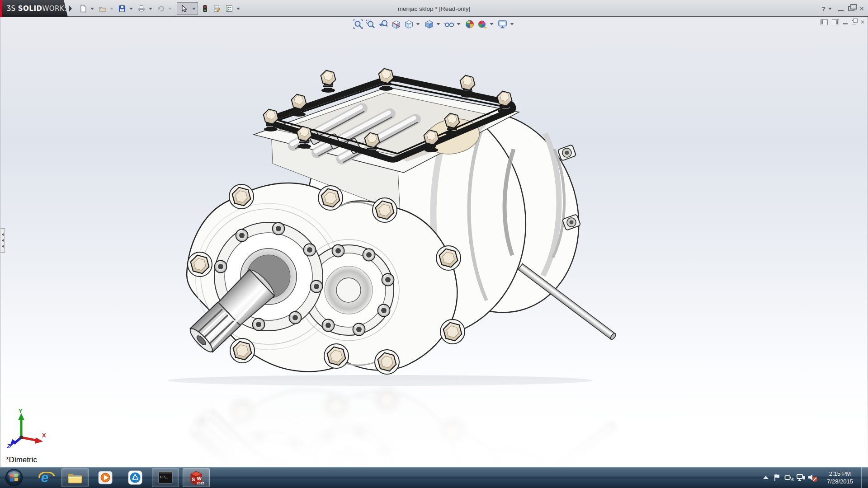 Image resolution: width=868 pixels, height=488 pixels. I want to click on view-orientation-dropdown, so click(418, 24).